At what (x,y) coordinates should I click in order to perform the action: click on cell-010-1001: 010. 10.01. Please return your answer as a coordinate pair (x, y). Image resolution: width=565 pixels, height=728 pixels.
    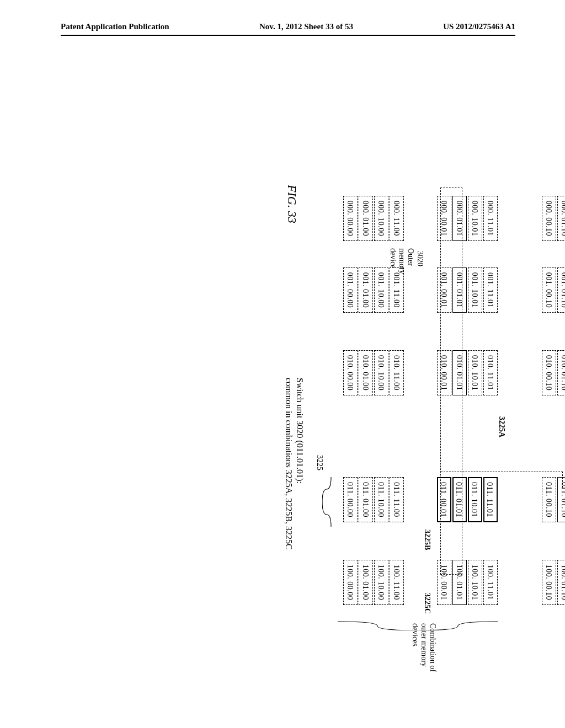
    Looking at the image, I should click on (475, 373).